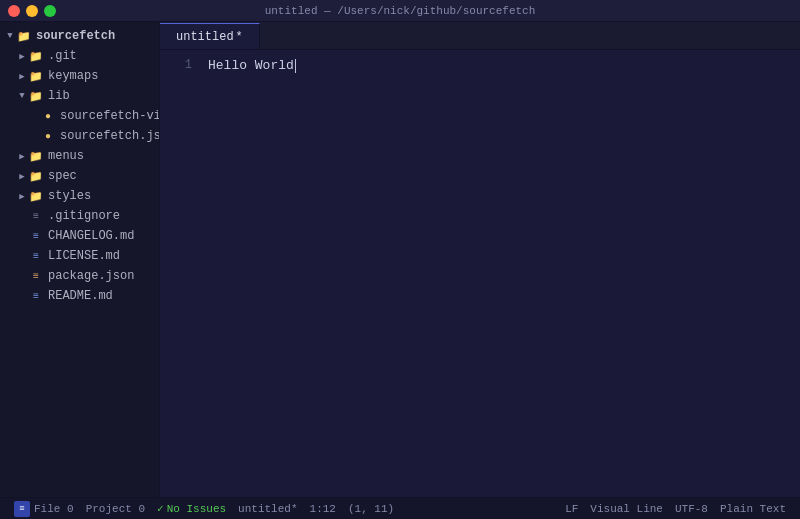 Image resolution: width=800 pixels, height=519 pixels. I want to click on sidebar-item-label: LICENSE.md, so click(84, 256).